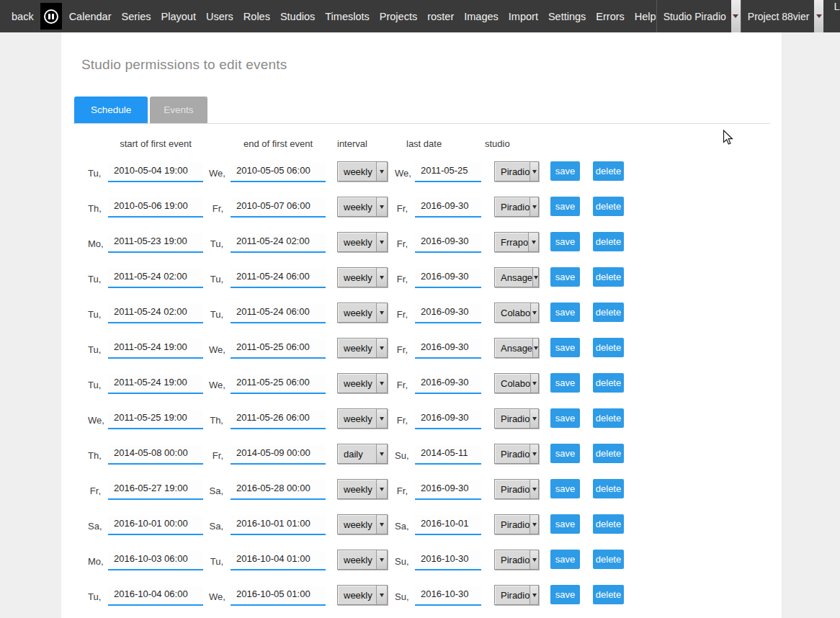 Image resolution: width=840 pixels, height=618 pixels. Describe the element at coordinates (517, 242) in the screenshot. I see `studio-select: Frrapo` at that location.